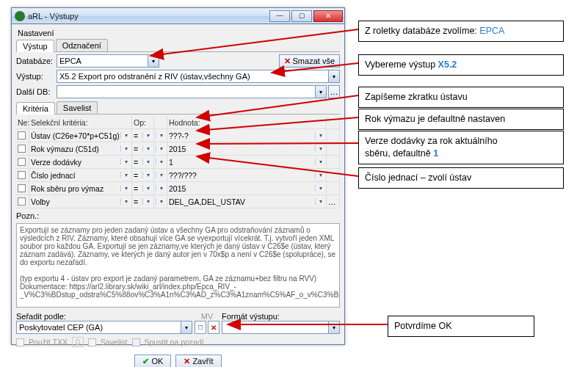 This screenshot has width=588, height=367. I want to click on criteria-select: Volby, so click(81, 201).